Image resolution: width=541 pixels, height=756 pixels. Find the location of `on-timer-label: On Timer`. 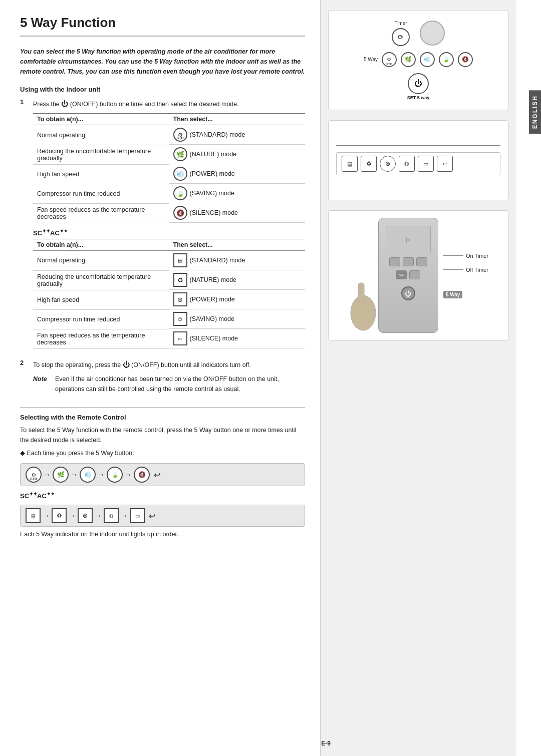

on-timer-label: On Timer is located at coordinates (477, 256).